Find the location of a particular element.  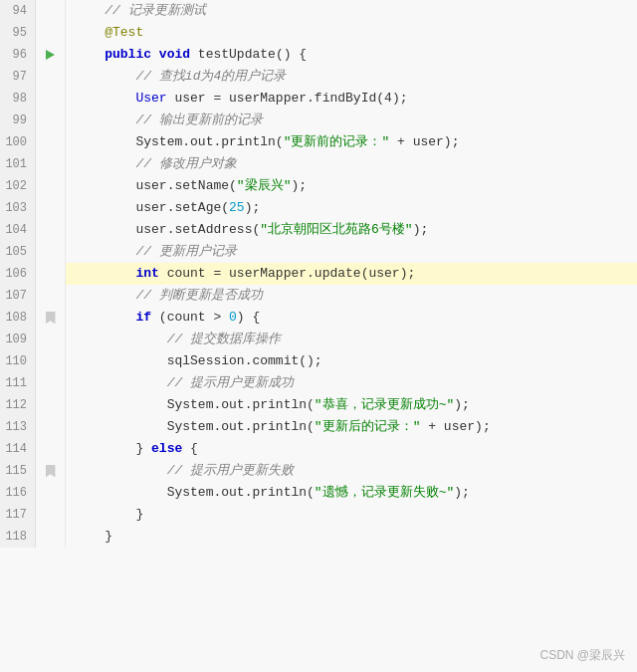

code-row: 107 // 判断更新是否成功 is located at coordinates (318, 296).